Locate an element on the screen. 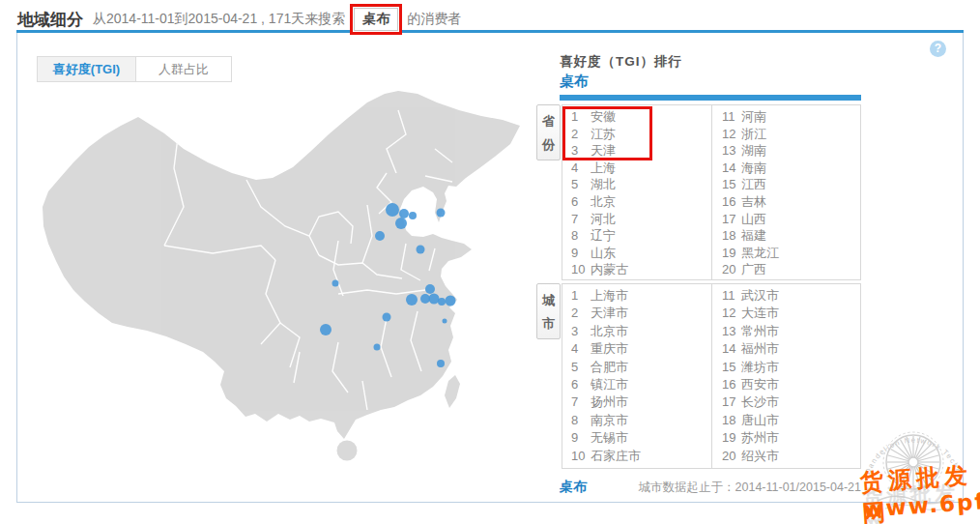 This screenshot has height=524, width=980. tab-bar: 喜好度(TGI) 人群占比 is located at coordinates (134, 70).